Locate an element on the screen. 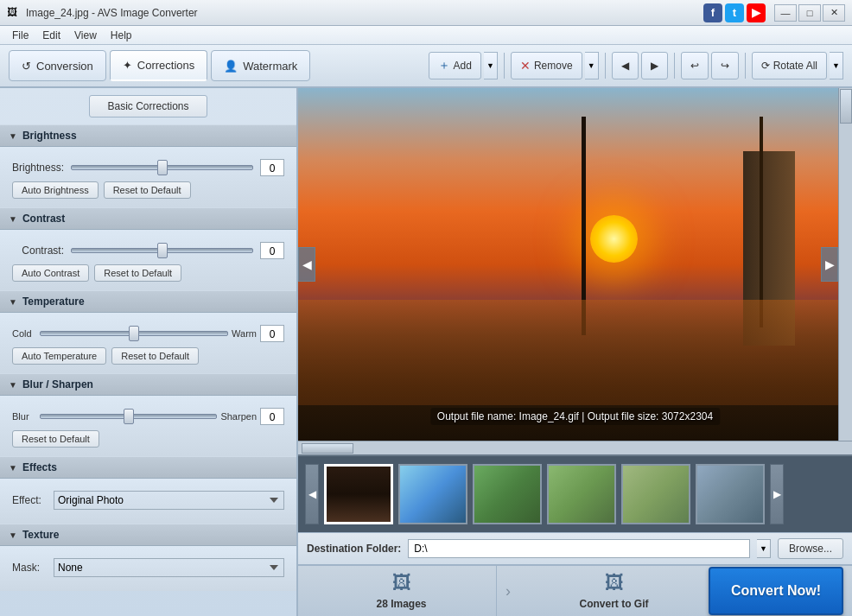 Image resolution: width=852 pixels, height=616 pixels. auto-temperature-button: Auto Temperature is located at coordinates (59, 356).